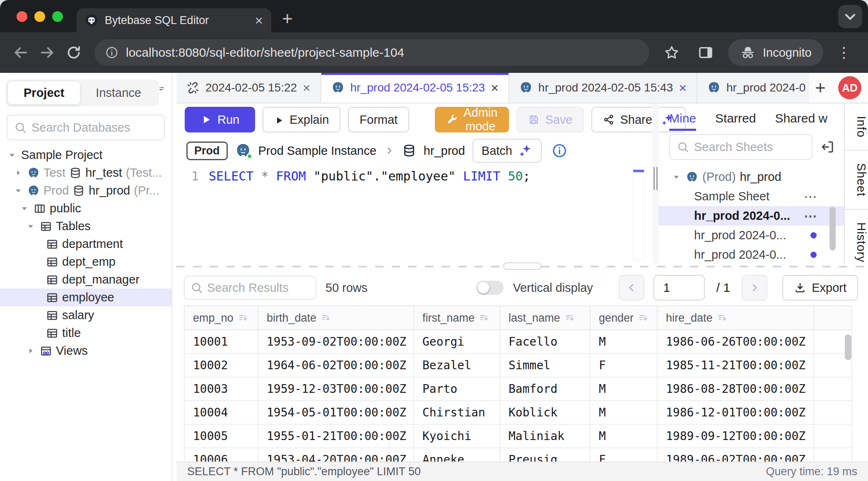 The height and width of the screenshot is (481, 868). Describe the element at coordinates (457, 412) in the screenshot. I see `table-cell: Chirstian` at that location.